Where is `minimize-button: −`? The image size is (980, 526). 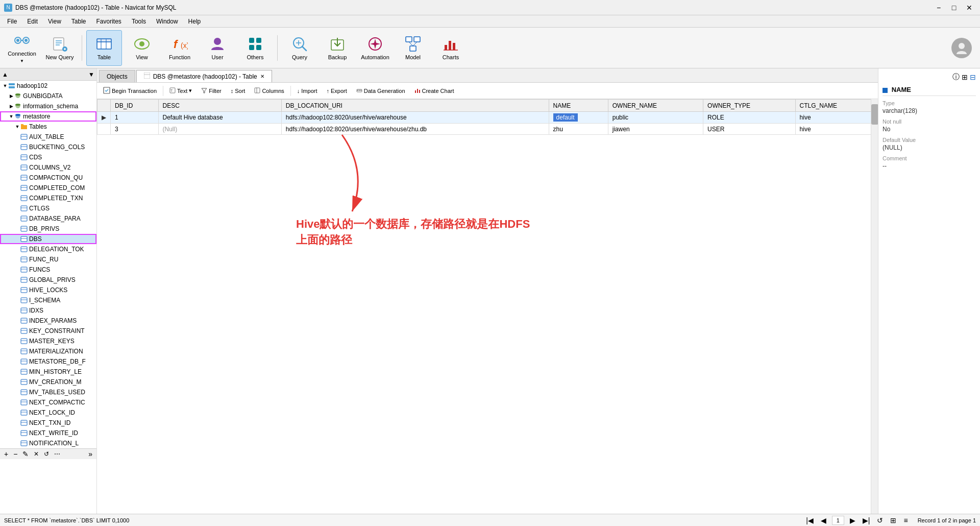
minimize-button: − is located at coordinates (939, 8).